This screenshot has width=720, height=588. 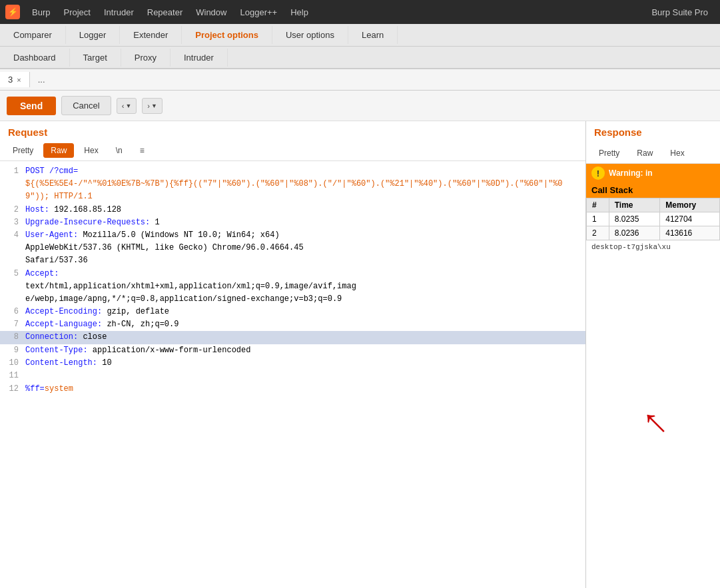 I want to click on code-line-10: 10 Content-Length: 10, so click(x=293, y=364).